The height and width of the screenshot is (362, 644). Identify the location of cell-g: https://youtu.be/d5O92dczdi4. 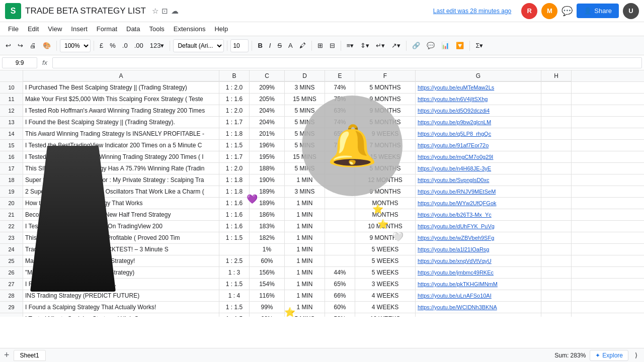
(478, 111).